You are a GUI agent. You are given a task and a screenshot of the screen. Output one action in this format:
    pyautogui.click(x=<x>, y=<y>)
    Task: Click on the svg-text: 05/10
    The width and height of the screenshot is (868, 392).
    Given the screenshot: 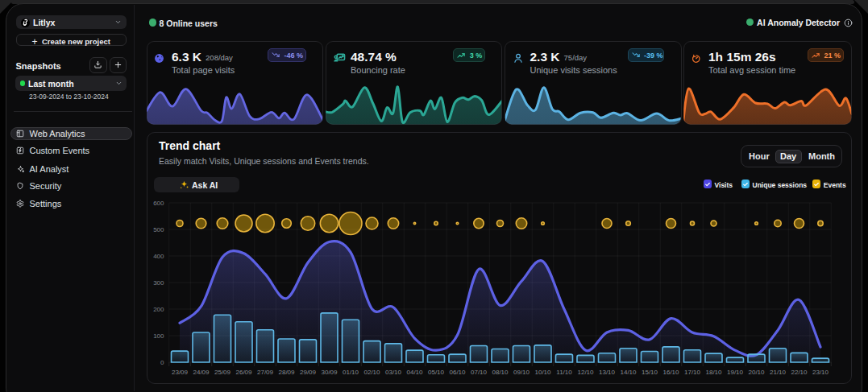 What is the action you would take?
    pyautogui.click(x=437, y=372)
    